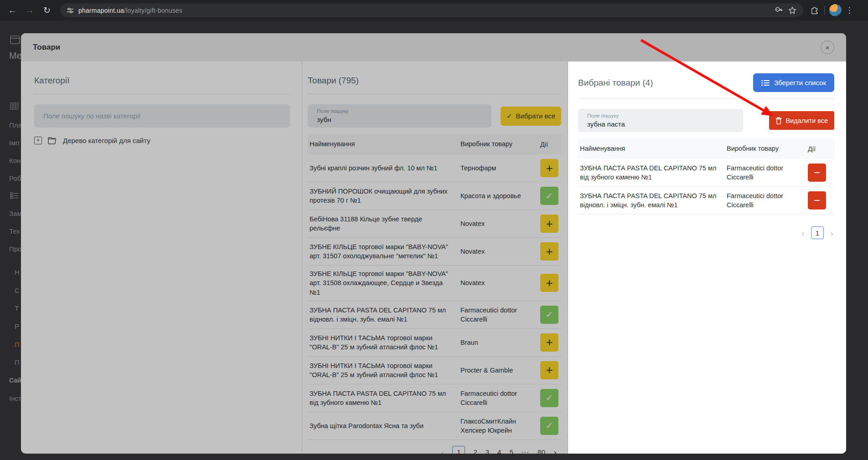  Describe the element at coordinates (779, 121) in the screenshot. I see `trash-icon` at that location.